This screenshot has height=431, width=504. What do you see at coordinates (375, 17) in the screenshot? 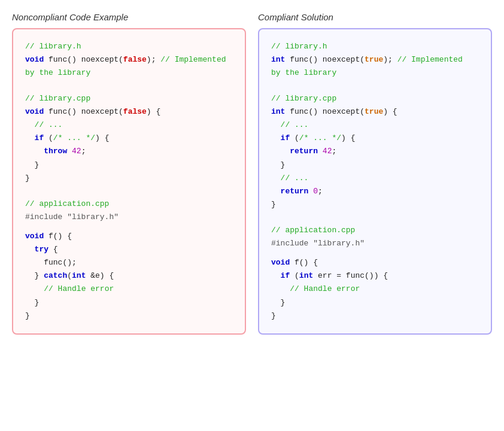
I see `compliant-title: Compliant Solution` at bounding box center [375, 17].